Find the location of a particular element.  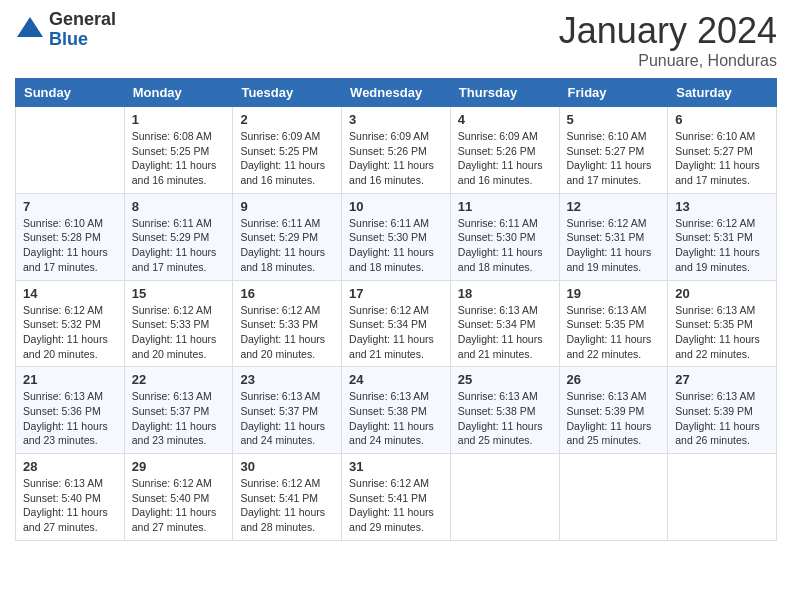

calendar-cell: 15Sunrise: 6:12 AMSunset: 5:33 PMDayligh… is located at coordinates (178, 324).